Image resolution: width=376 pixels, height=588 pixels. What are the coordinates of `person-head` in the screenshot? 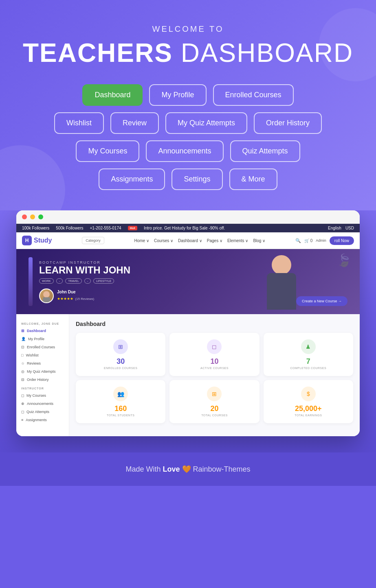 It's located at (281, 265).